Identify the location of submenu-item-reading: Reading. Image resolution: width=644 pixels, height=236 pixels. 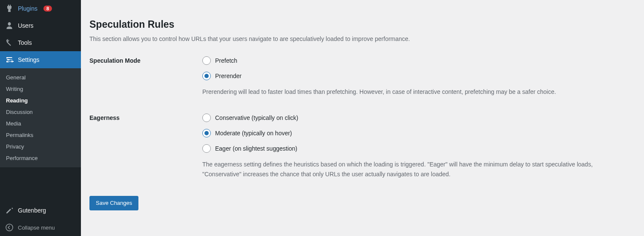
(40, 101).